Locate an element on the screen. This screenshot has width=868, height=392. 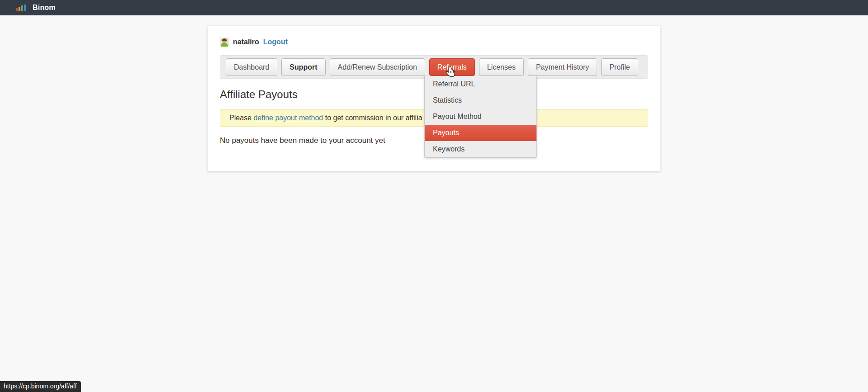
menu-item-statistics: Statistics is located at coordinates (480, 100).